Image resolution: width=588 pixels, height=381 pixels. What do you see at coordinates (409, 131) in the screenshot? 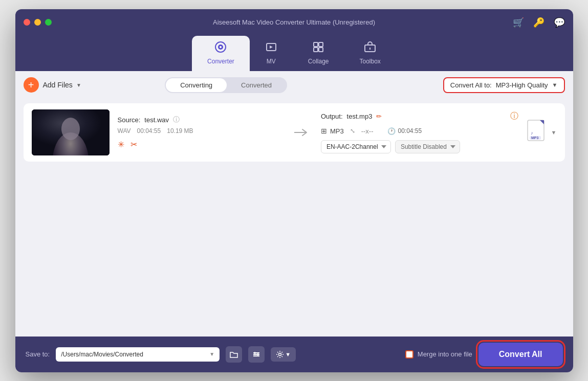
I see `output-duration: 00:04:55` at bounding box center [409, 131].